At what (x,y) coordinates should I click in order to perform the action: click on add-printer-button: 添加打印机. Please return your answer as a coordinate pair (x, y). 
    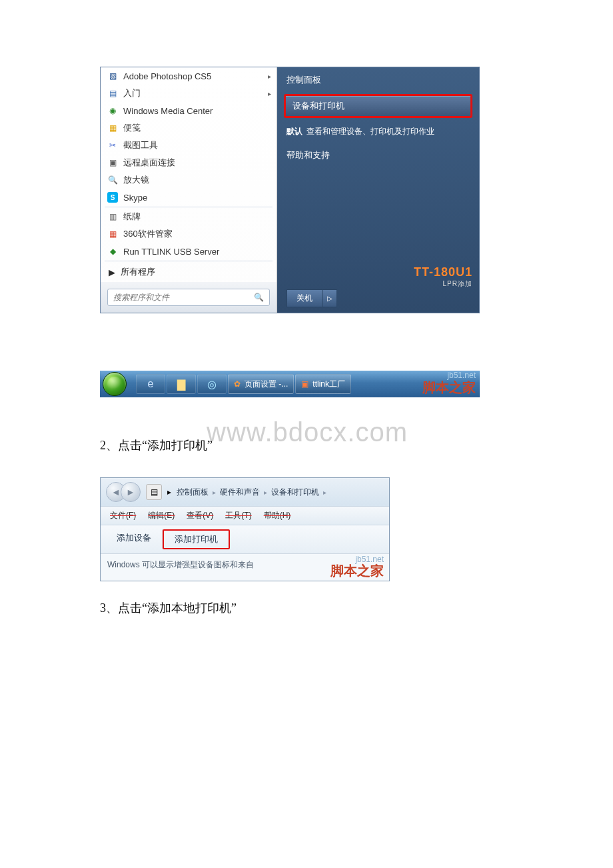
    Looking at the image, I should click on (196, 539).